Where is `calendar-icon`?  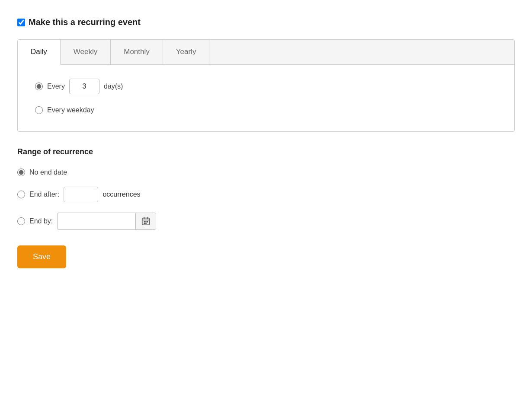
calendar-icon is located at coordinates (146, 221).